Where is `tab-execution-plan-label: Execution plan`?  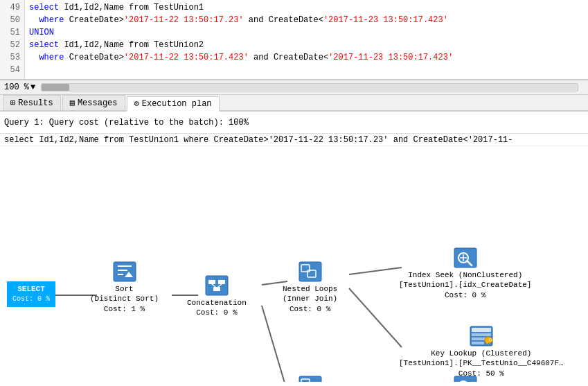
tab-execution-plan-label: Execution plan is located at coordinates (177, 104).